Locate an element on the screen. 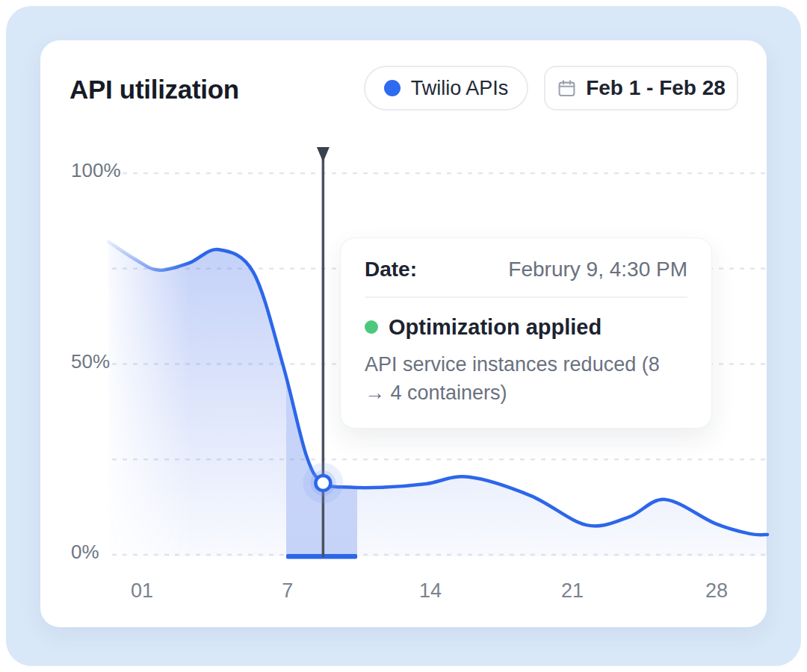 The width and height of the screenshot is (807, 672). tooltip-event-title: Optimization applied is located at coordinates (495, 327).